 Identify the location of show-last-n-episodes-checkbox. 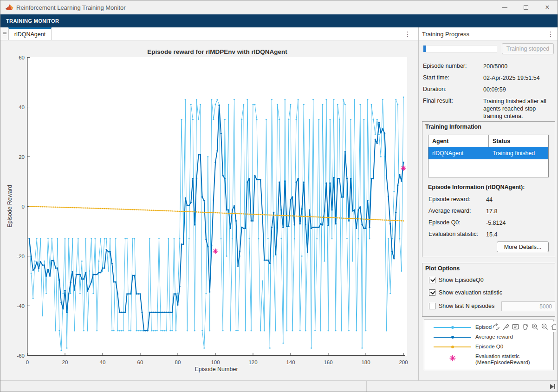
(432, 306).